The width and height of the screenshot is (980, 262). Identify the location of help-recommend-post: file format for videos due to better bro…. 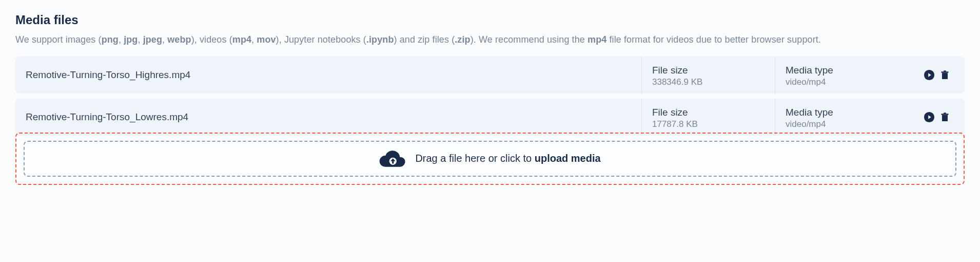
(714, 40).